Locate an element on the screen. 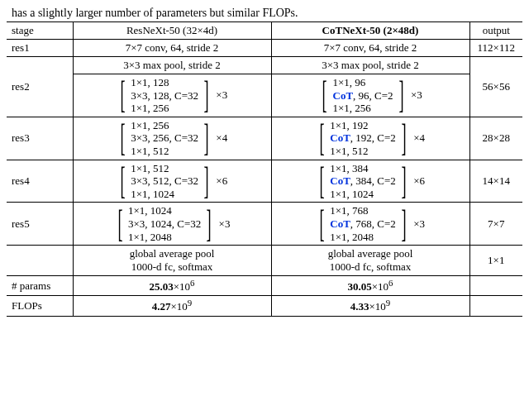 The width and height of the screenshot is (529, 420). res3-b0: 1×1, 192 is located at coordinates (349, 126).